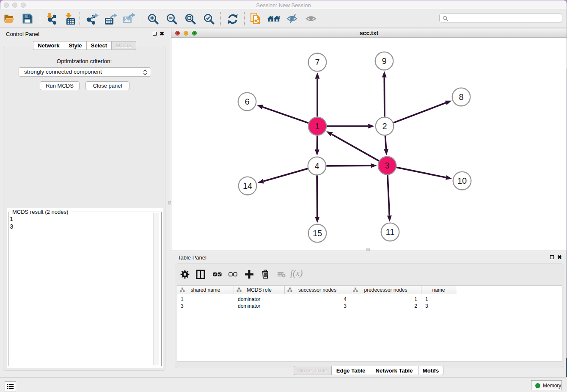 The image size is (567, 392). What do you see at coordinates (317, 233) in the screenshot?
I see `svg-text: 15` at bounding box center [317, 233].